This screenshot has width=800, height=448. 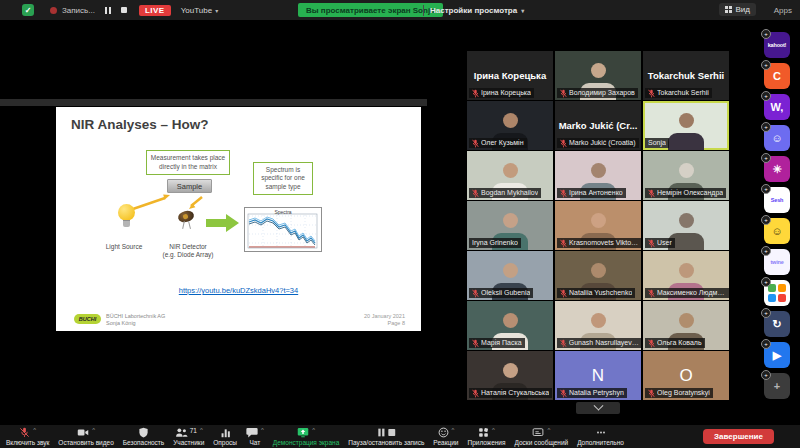 I want to click on participant-tile: Ольга Коваль, so click(x=686, y=326).